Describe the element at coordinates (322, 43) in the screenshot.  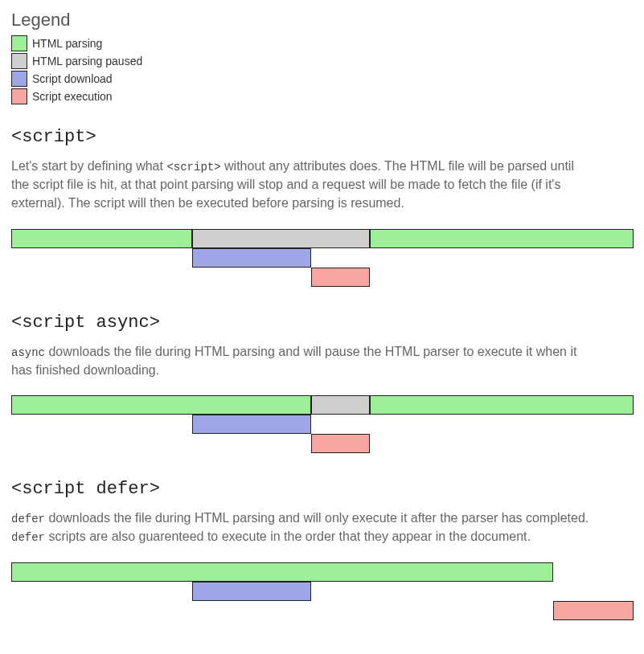
I see `legend-row: HTML parsing` at that location.